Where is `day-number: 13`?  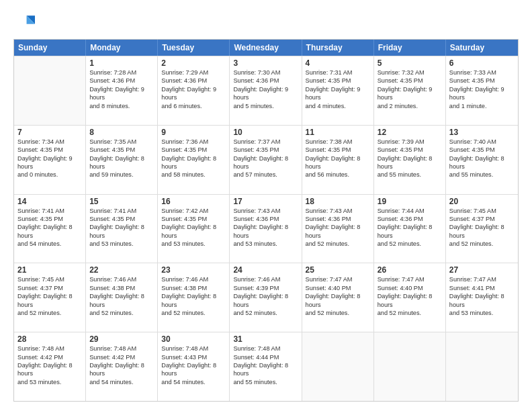 day-number: 13 is located at coordinates (482, 132).